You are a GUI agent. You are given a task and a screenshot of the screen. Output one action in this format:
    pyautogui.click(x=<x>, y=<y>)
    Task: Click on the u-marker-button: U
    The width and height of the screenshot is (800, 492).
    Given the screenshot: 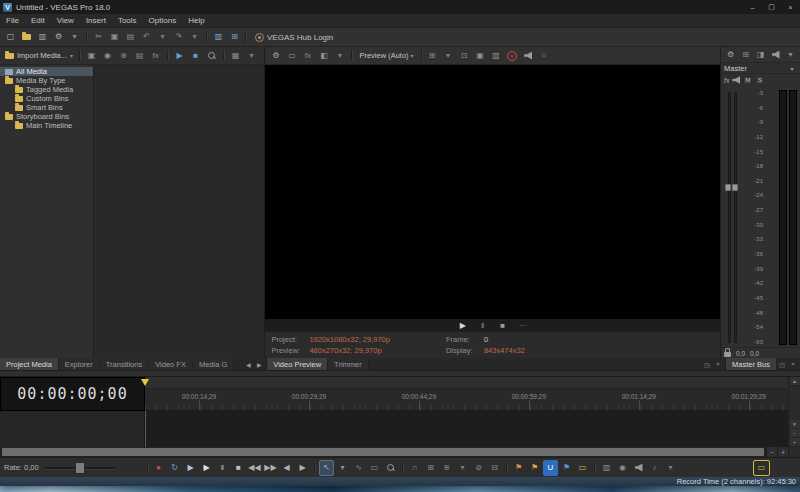 What is the action you would take?
    pyautogui.click(x=550, y=468)
    